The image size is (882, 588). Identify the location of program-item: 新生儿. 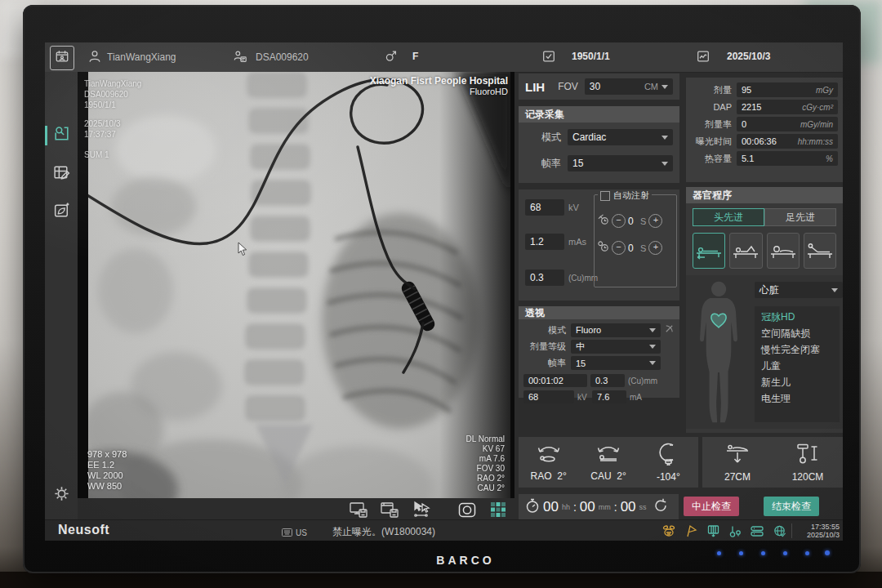
(799, 382).